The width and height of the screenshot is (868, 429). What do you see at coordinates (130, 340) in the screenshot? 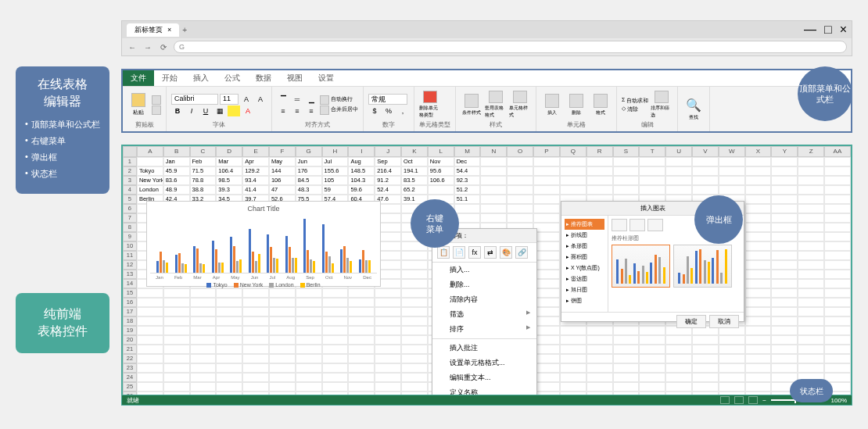
I see `row-header: 20` at bounding box center [130, 340].